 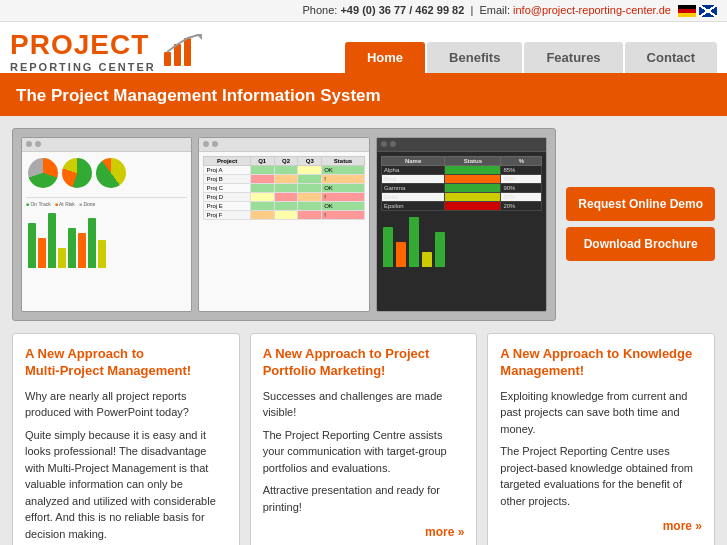 I want to click on dark-table-wrapper: Name Status % Alpha 85%, so click(x=462, y=232).